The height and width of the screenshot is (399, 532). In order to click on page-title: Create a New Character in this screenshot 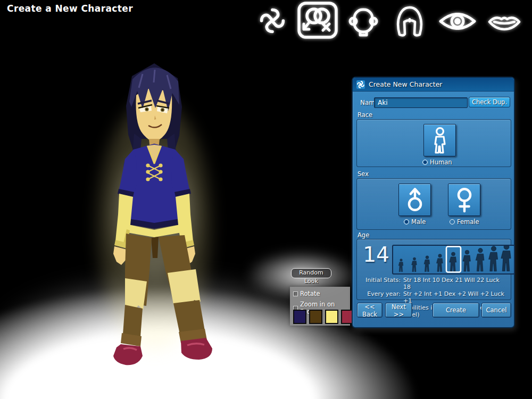, I will do `click(70, 9)`.